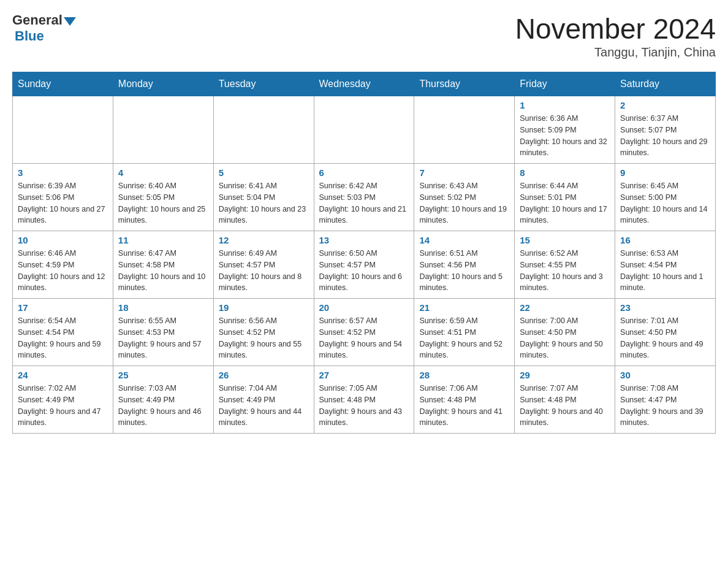 This screenshot has width=728, height=563. Describe the element at coordinates (63, 308) in the screenshot. I see `day-number: 17` at that location.